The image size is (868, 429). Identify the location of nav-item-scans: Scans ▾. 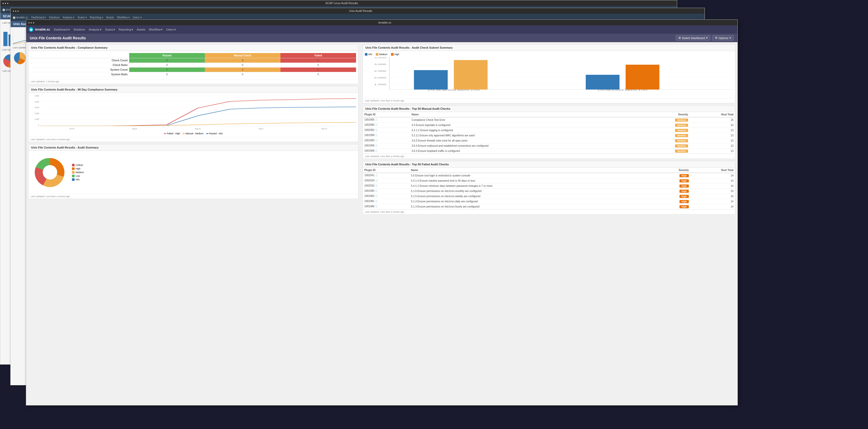
(110, 30).